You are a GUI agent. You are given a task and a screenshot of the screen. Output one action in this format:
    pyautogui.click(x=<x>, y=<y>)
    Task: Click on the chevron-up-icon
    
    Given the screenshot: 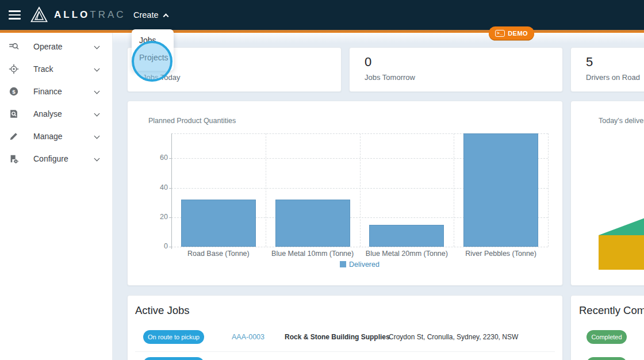 What is the action you would take?
    pyautogui.click(x=166, y=16)
    